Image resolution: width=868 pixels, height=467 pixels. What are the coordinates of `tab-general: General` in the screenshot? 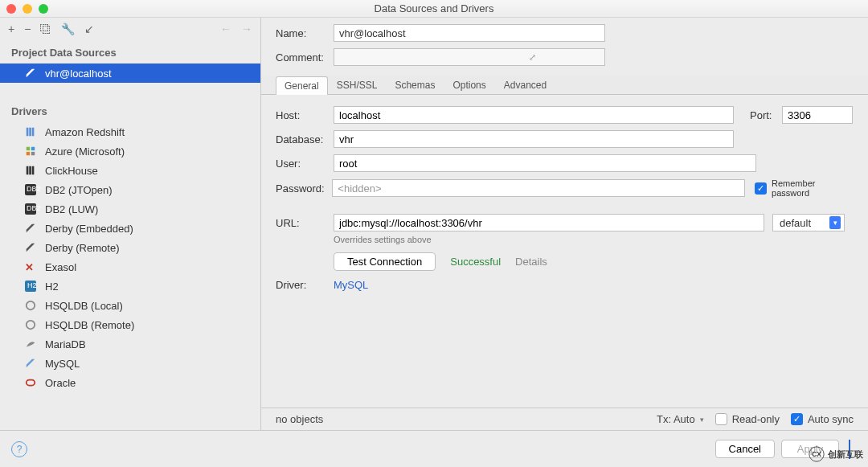 It's located at (302, 85).